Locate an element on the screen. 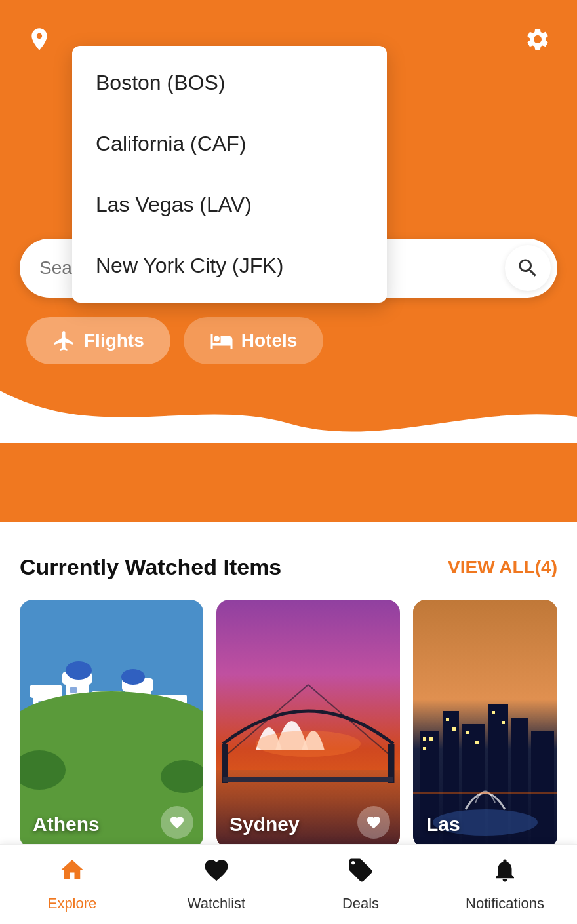  bottom-navigation: Explore Watchlist Deals Notifications is located at coordinates (288, 884).